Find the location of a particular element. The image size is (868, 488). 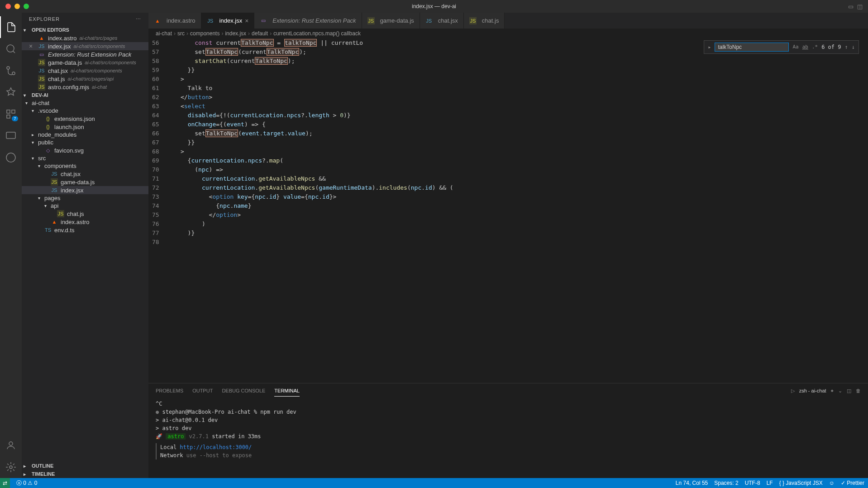

folder-item: ▾pages is located at coordinates (85, 198).